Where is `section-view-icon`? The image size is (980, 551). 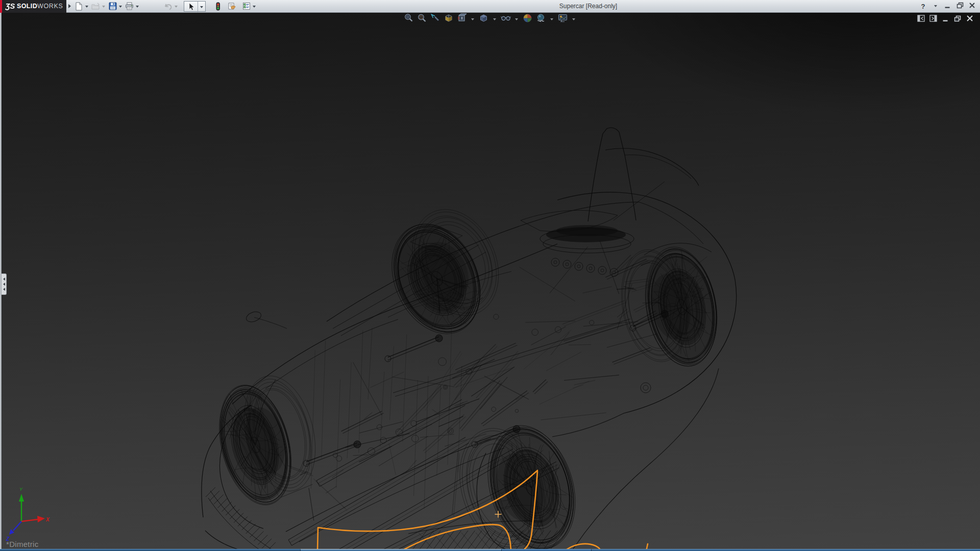
section-view-icon is located at coordinates (448, 19).